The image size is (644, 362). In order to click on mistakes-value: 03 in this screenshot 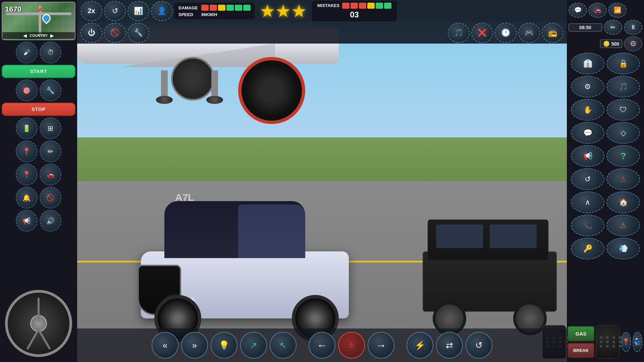, I will do `click(354, 15)`.